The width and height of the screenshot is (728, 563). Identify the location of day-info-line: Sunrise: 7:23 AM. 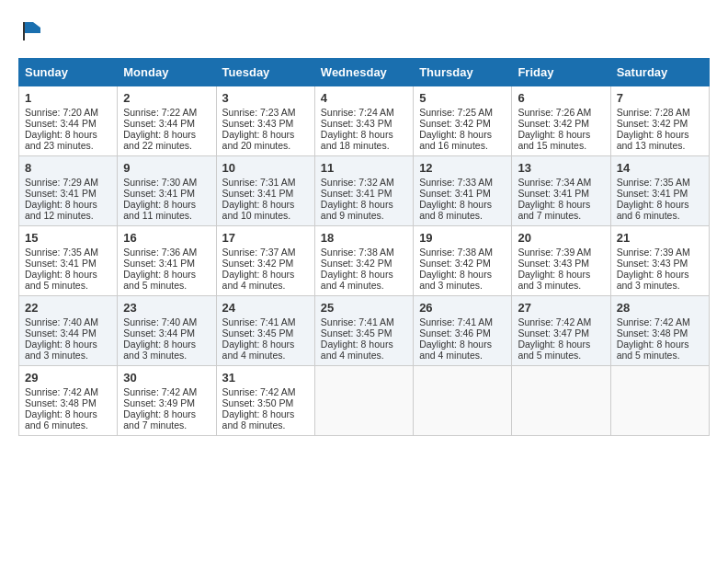
(266, 112).